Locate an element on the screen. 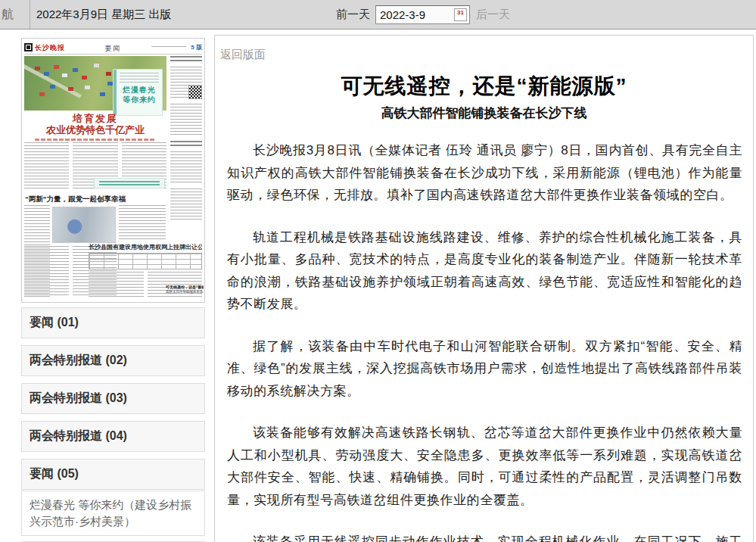 The width and height of the screenshot is (756, 542). article-subtitle: 高铁大部件智能铺换装备在长沙下线 is located at coordinates (484, 114).